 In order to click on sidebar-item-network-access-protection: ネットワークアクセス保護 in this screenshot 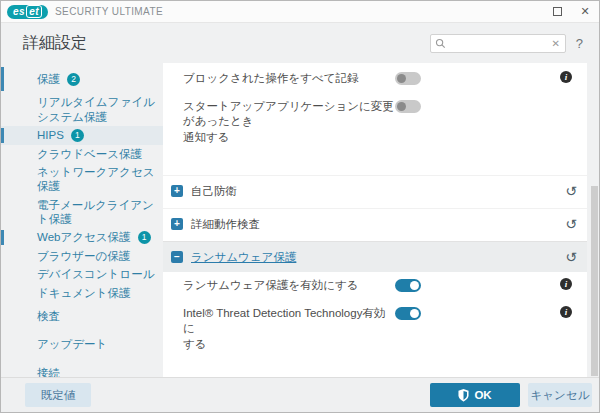, I will do `click(82, 180)`.